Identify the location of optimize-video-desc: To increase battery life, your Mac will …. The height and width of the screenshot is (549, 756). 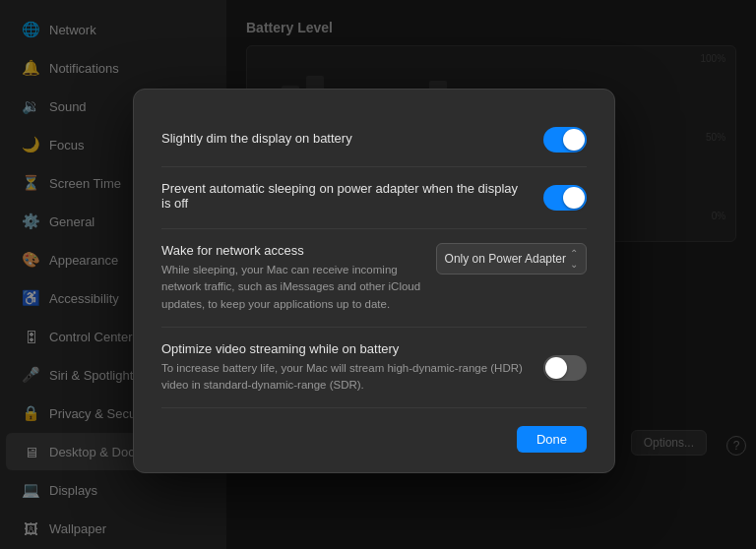
(343, 378).